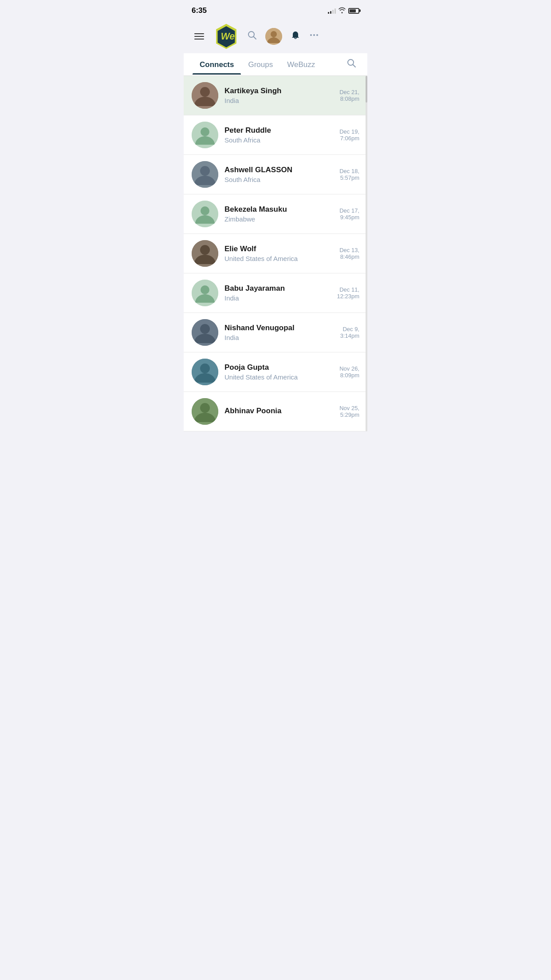  Describe the element at coordinates (276, 254) in the screenshot. I see `contact-item: Elie Wolf United States of America Dec 1…` at that location.